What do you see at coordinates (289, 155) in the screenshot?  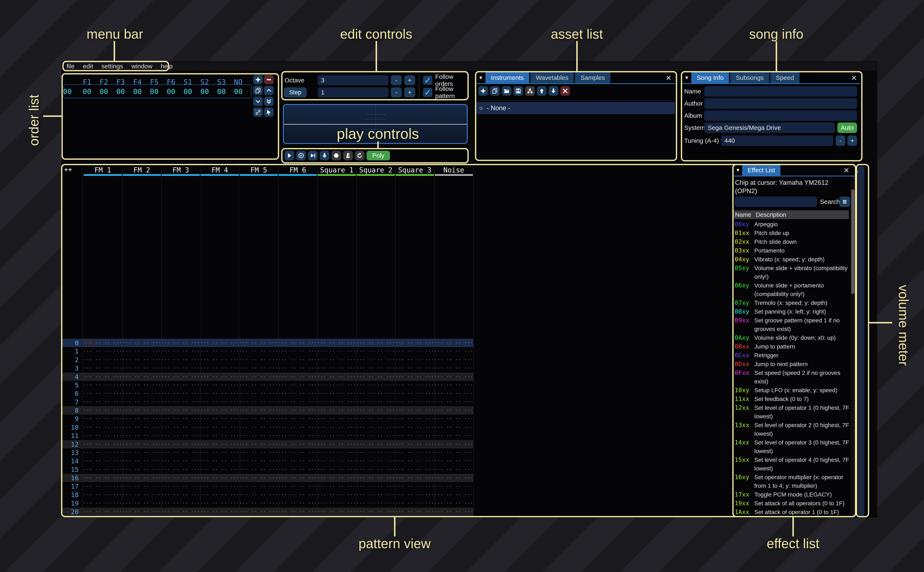 I see `play-button` at bounding box center [289, 155].